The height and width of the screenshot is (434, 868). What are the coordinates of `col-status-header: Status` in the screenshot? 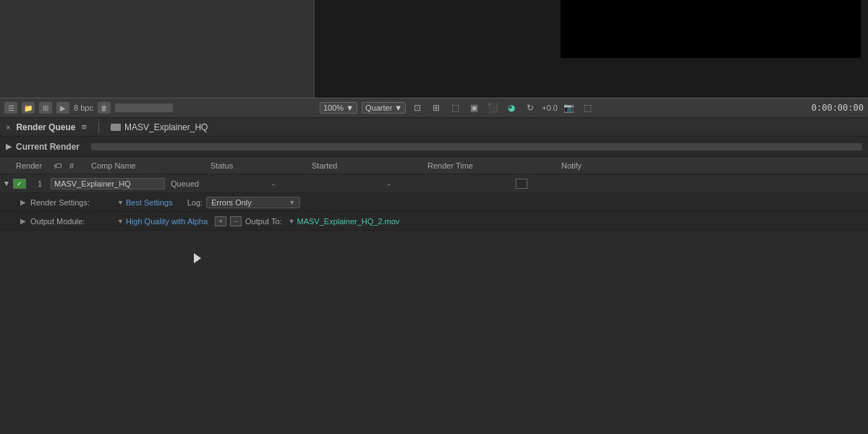 It's located at (261, 166).